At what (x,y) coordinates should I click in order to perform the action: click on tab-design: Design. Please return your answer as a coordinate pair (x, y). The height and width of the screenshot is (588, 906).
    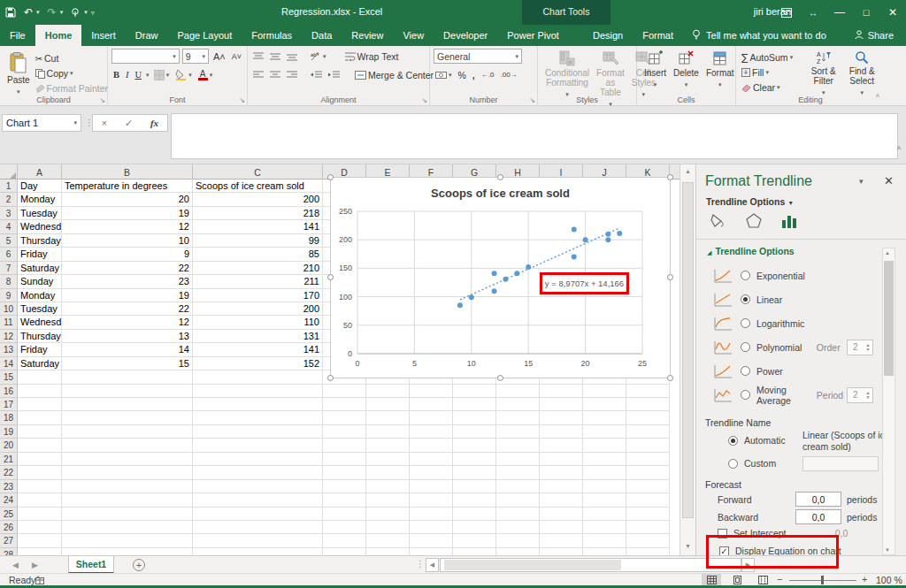
    Looking at the image, I should click on (608, 35).